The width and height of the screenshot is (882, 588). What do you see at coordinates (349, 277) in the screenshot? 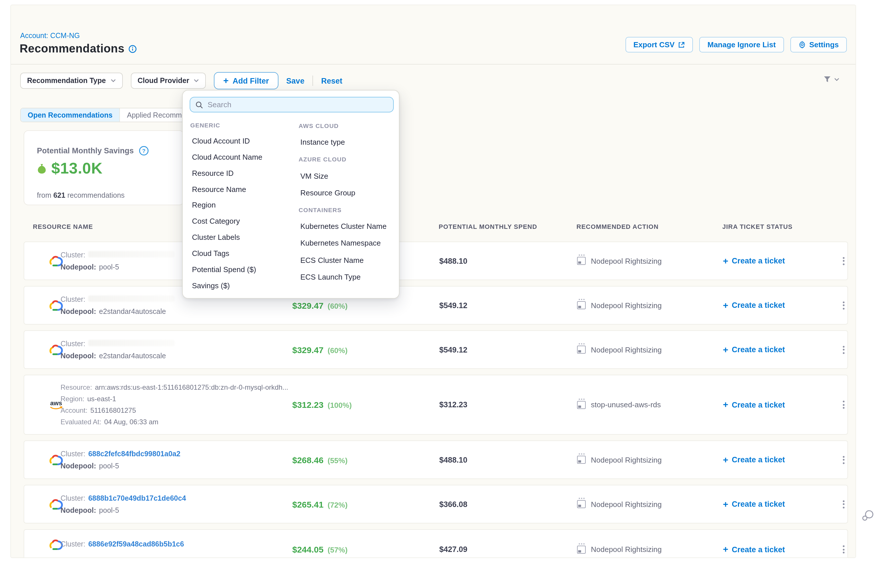
I see `dropdown-item: ECS Launch Type` at bounding box center [349, 277].